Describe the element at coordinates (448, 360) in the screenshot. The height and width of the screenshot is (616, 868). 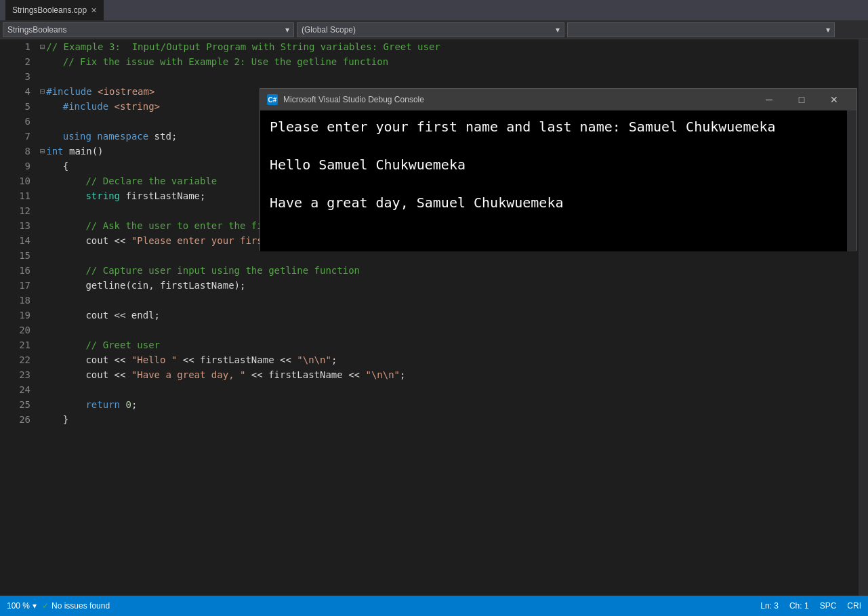
I see `code-line: cout << "Hello " << firstLastName << "\n…` at that location.